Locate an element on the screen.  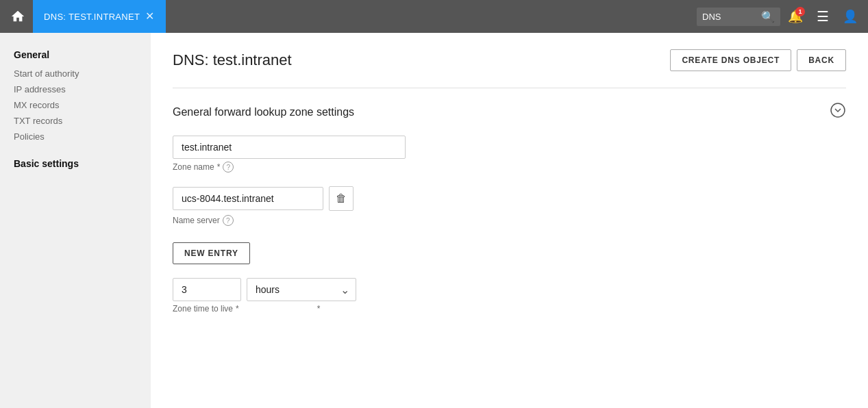
name-server-input is located at coordinates (248, 199).